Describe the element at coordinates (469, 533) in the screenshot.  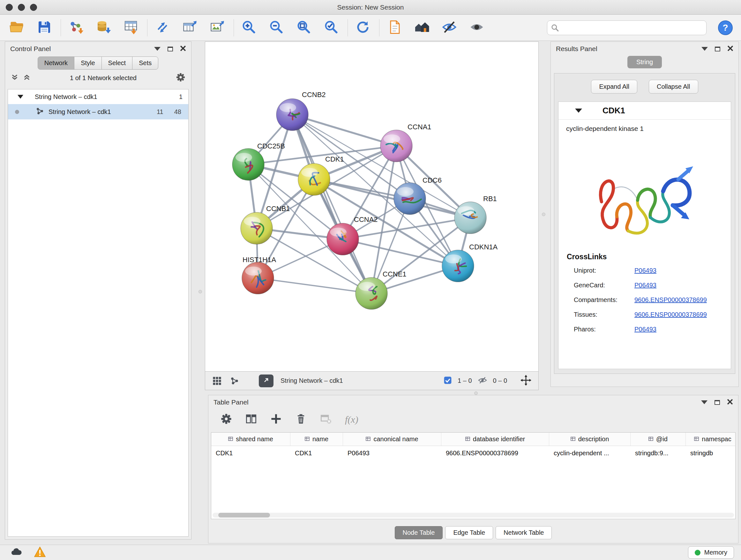
I see `tab-edge-table: Edge Table` at that location.